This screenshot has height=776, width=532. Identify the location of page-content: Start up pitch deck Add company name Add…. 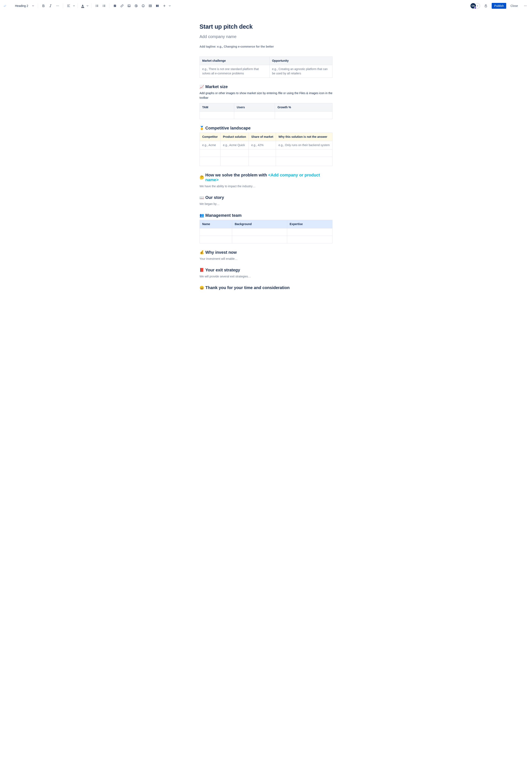
(266, 160).